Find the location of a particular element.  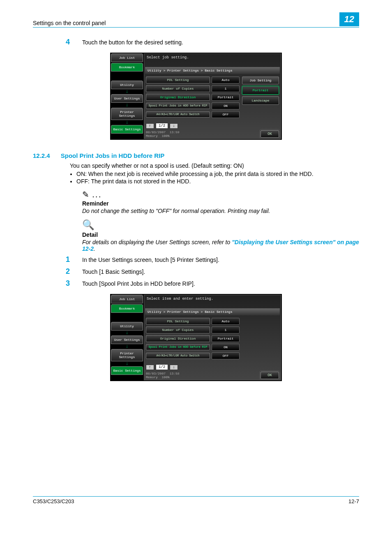

step-text: In the User Settings screen, touch [5 Pr… is located at coordinates (151, 260).